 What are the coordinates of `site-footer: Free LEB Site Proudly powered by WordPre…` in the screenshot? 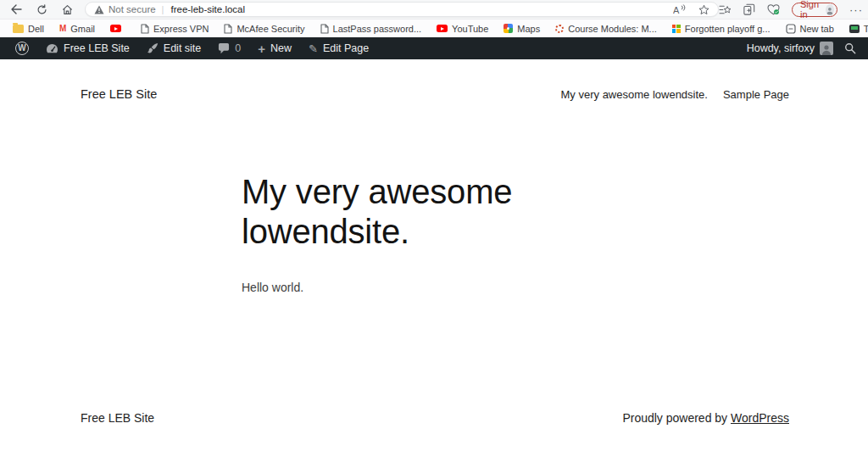 It's located at (435, 418).